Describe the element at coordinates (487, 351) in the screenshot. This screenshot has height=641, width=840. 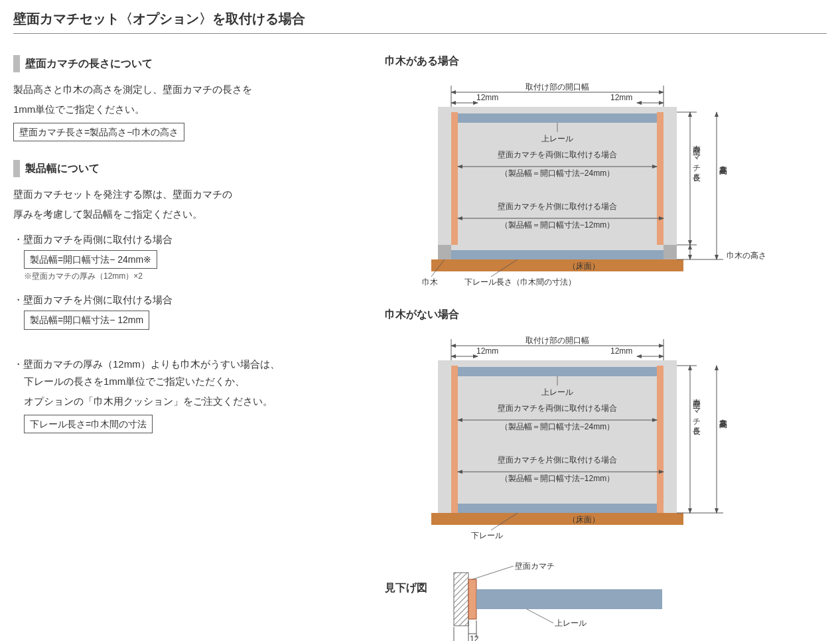
I see `label-12mm-left-2: 12mm` at that location.